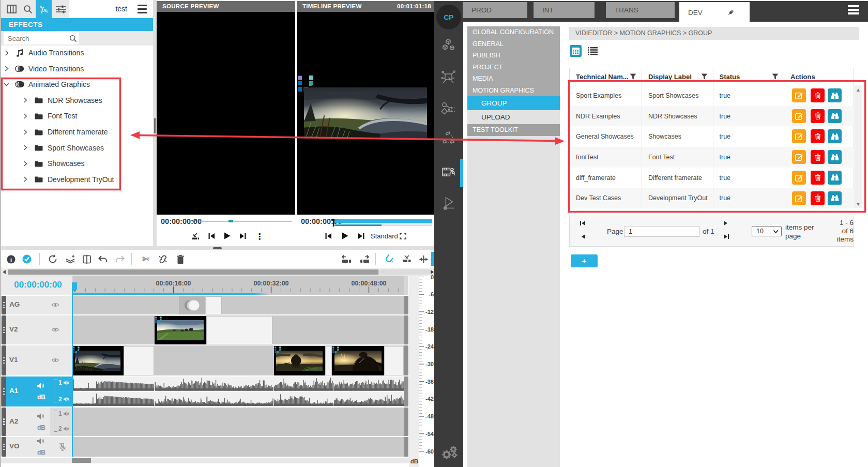 The height and width of the screenshot is (467, 868). I want to click on table-row: Dev Test CasesDevelopment TryOuttrue, so click(712, 199).